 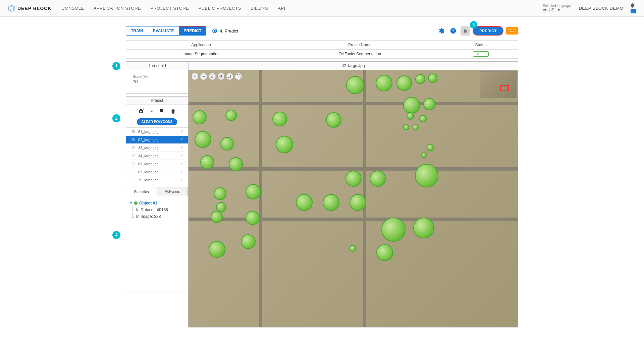 I want to click on fullscreen-button: ⛶, so click(x=238, y=76).